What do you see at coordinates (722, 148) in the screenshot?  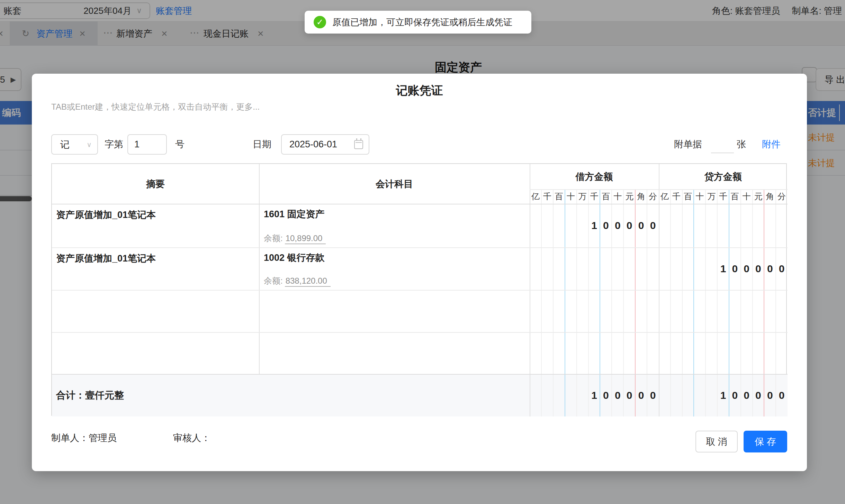 I see `attach-docs-input` at bounding box center [722, 148].